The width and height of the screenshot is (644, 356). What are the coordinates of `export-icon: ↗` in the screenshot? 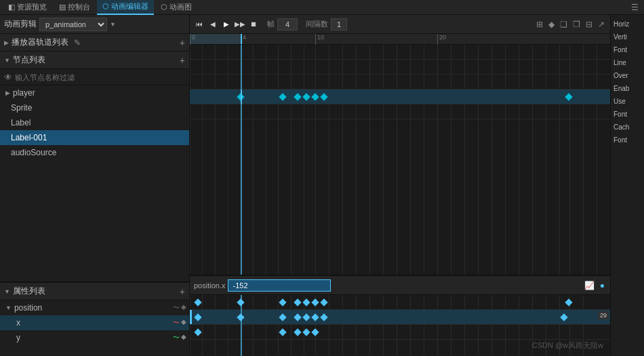 It's located at (601, 24).